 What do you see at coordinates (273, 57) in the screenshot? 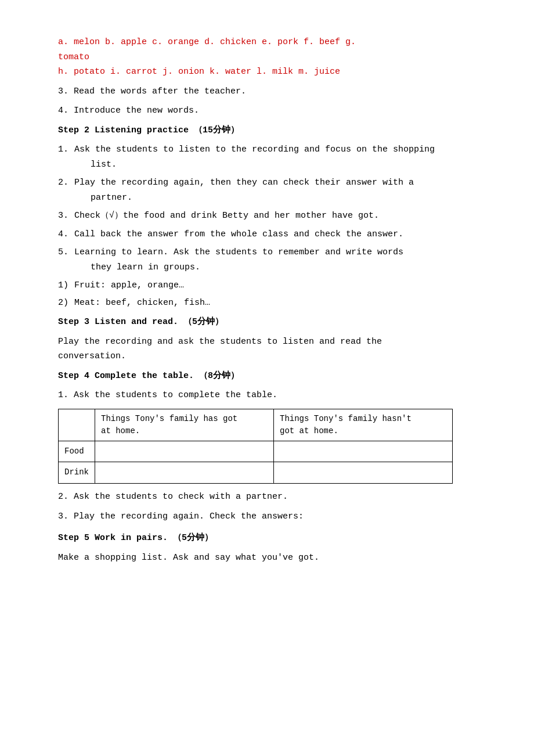
I see `vocab-line2: tomato` at bounding box center [273, 57].